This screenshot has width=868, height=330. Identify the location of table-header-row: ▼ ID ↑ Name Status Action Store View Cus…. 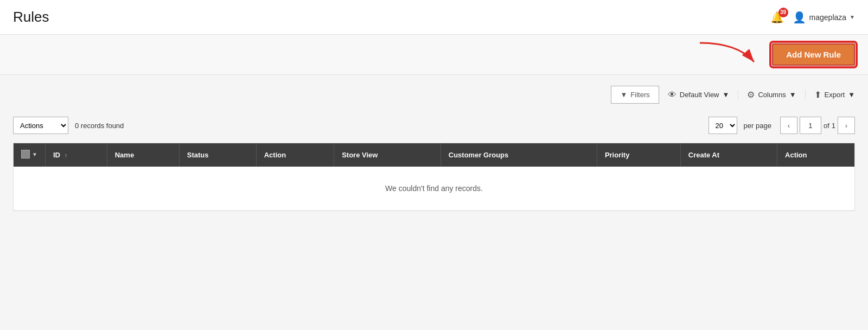
(434, 155).